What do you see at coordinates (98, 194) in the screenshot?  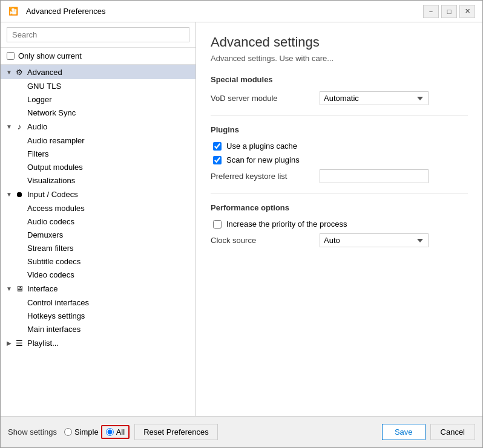 I see `tree-item-input-codecs: ⏺Input / Codecs` at bounding box center [98, 194].